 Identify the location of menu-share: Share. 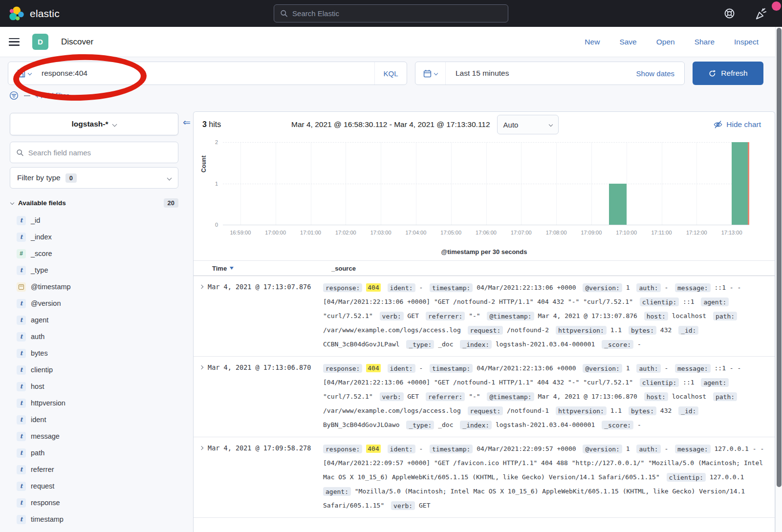
(705, 42).